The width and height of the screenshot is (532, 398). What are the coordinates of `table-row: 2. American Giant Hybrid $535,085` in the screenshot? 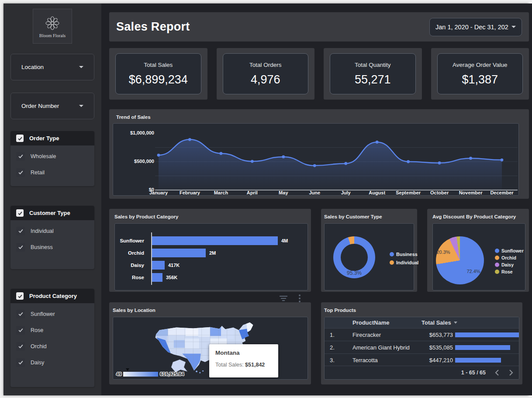 It's located at (422, 347).